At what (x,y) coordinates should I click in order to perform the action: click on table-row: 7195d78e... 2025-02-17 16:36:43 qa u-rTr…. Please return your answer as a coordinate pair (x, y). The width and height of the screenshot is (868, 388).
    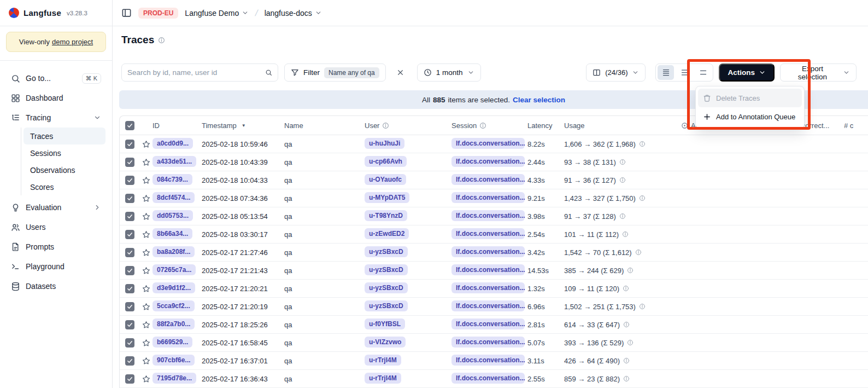
    Looking at the image, I should click on (494, 379).